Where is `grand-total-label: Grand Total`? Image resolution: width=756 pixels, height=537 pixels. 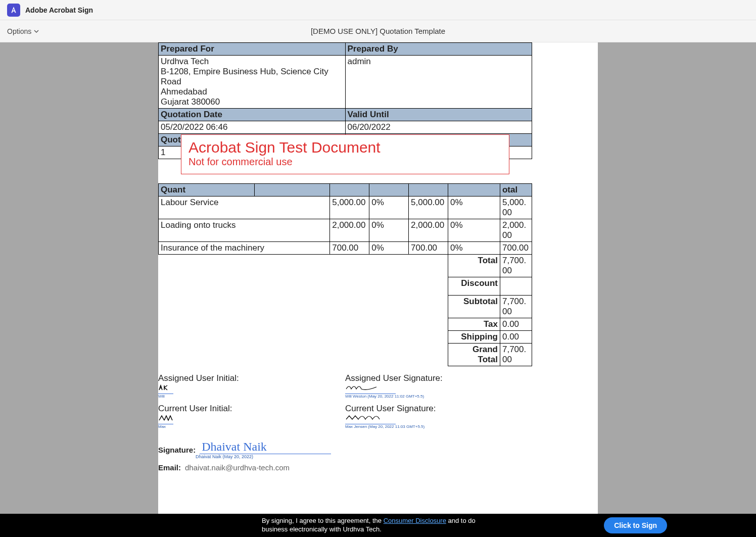
grand-total-label: Grand Total is located at coordinates (485, 355).